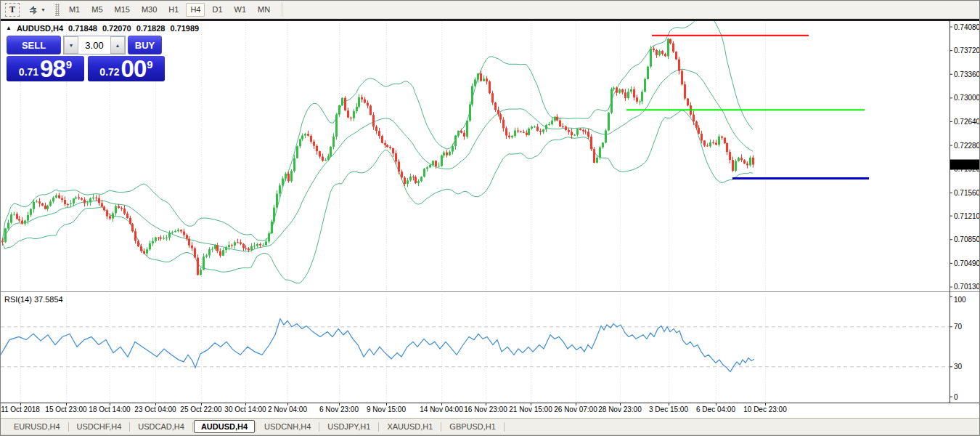 The width and height of the screenshot is (980, 436). Describe the element at coordinates (161, 427) in the screenshot. I see `tab-usdcad-h4: USDCAD,H4` at that location.